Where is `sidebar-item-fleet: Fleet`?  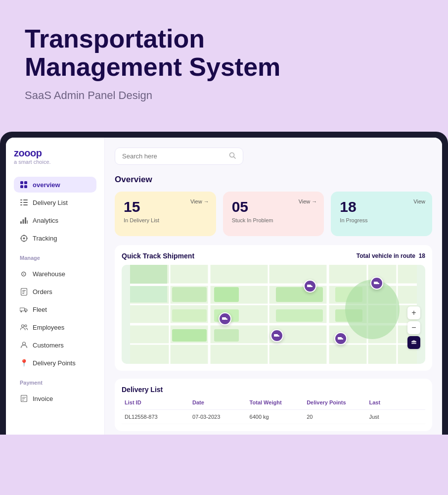
sidebar-item-fleet: Fleet is located at coordinates (55, 309).